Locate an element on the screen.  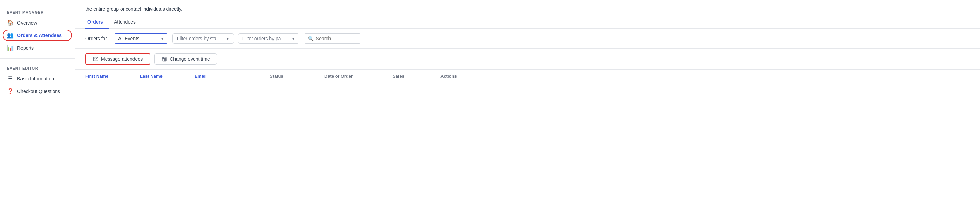
message-attendees-label: Message attendees is located at coordinates (122, 59).